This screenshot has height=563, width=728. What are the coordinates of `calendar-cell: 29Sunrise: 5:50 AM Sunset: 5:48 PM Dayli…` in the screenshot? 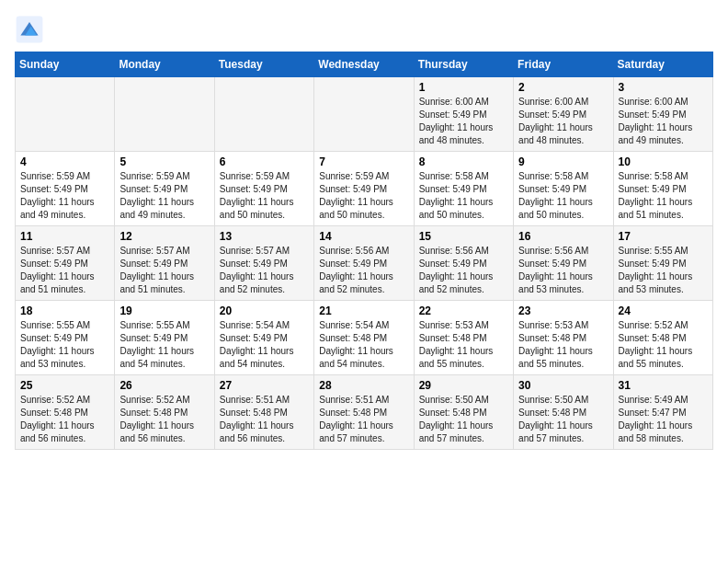 It's located at (463, 412).